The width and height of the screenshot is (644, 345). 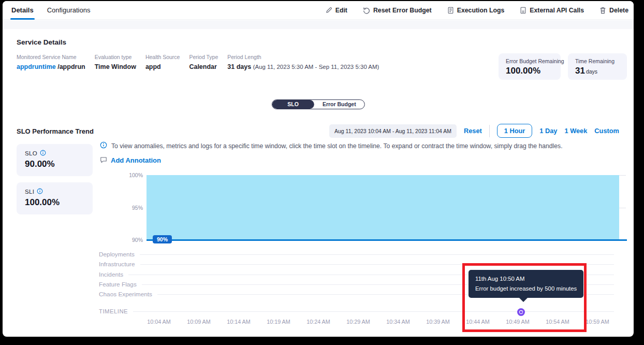 What do you see at coordinates (356, 254) in the screenshot?
I see `lane-deployments: Deployments` at bounding box center [356, 254].